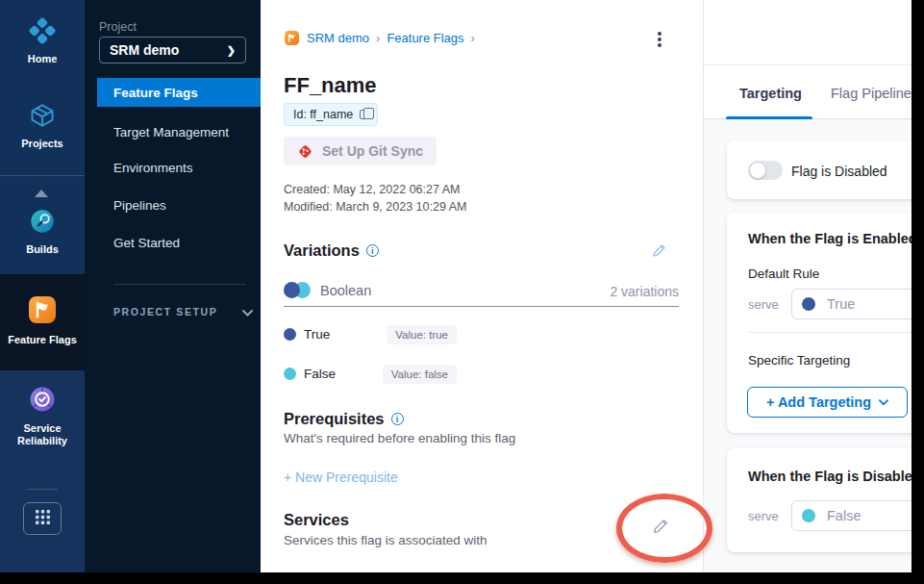 This screenshot has width=924, height=584. Describe the element at coordinates (154, 167) in the screenshot. I see `sidebar-item-label: Environments` at that location.